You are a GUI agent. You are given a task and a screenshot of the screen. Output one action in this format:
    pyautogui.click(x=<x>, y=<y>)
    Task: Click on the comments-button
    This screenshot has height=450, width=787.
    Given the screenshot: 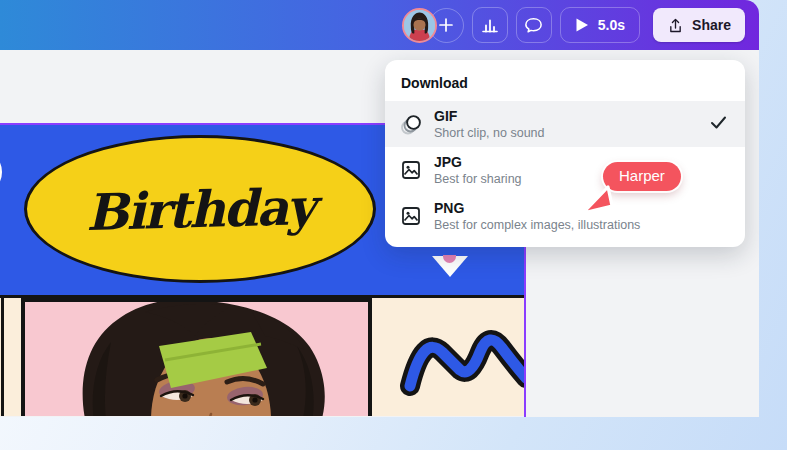 What is the action you would take?
    pyautogui.click(x=534, y=25)
    